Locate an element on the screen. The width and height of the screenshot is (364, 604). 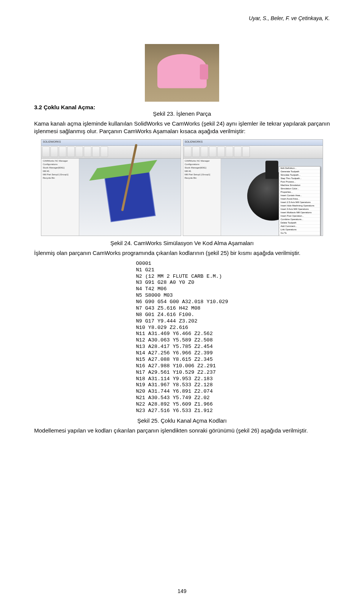
figure-23-caption: Şekil 23. İşlenen Parça is located at coordinates (182, 114).